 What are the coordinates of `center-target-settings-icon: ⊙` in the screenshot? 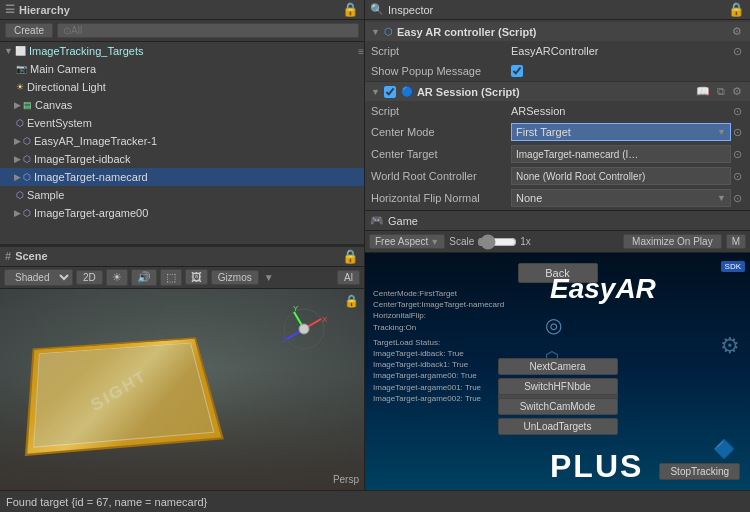 It's located at (738, 154).